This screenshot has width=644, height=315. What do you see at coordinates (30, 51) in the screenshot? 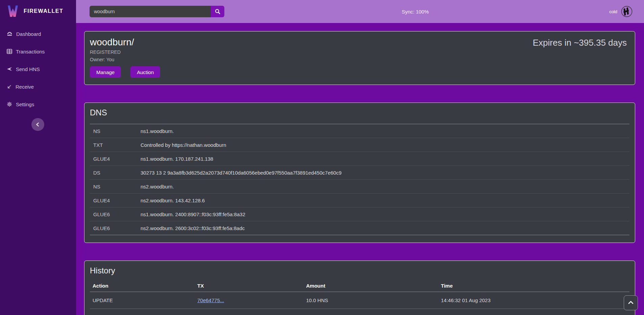
I see `sidebar-item-label: Transactions` at bounding box center [30, 51].